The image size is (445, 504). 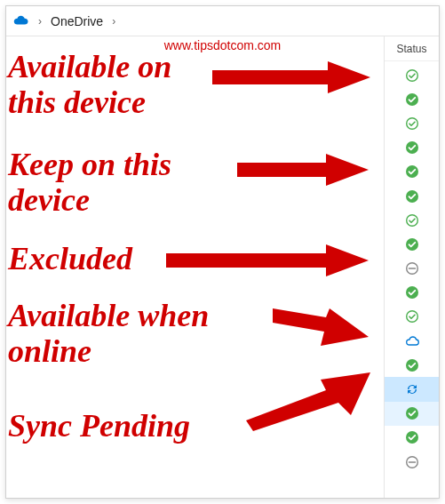 What do you see at coordinates (412, 279) in the screenshot?
I see `status-list` at bounding box center [412, 279].